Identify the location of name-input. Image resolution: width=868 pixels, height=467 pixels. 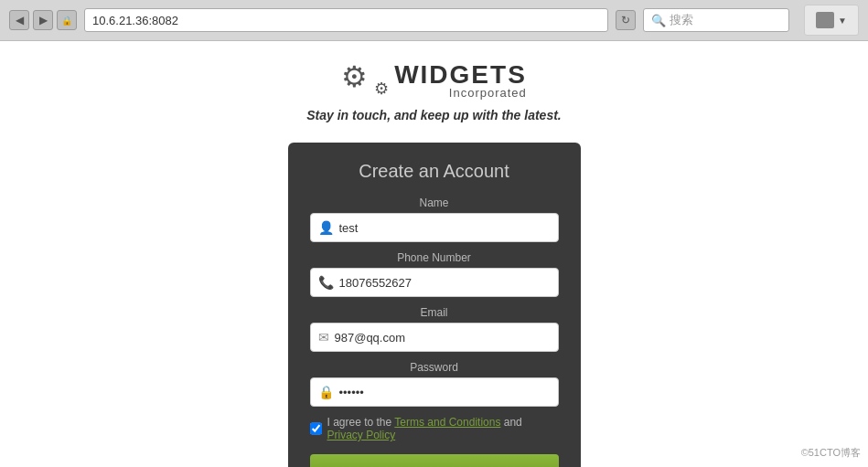
(445, 228).